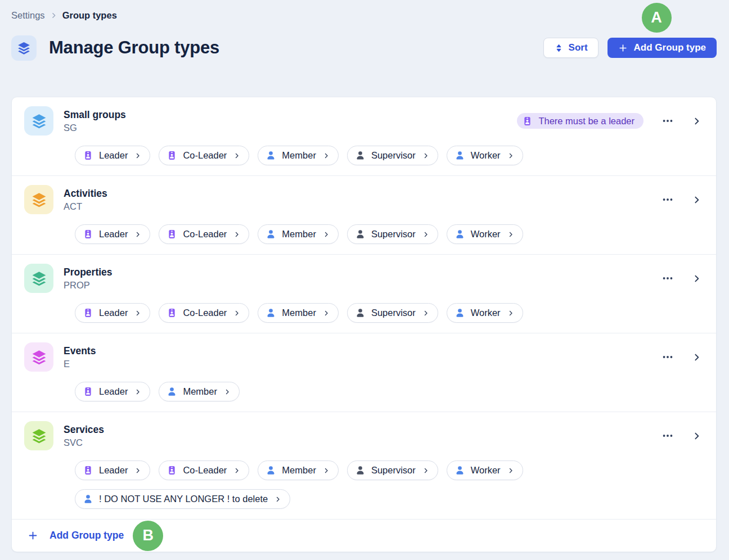  I want to click on group-type-row-header: Properties PROP, so click(363, 278).